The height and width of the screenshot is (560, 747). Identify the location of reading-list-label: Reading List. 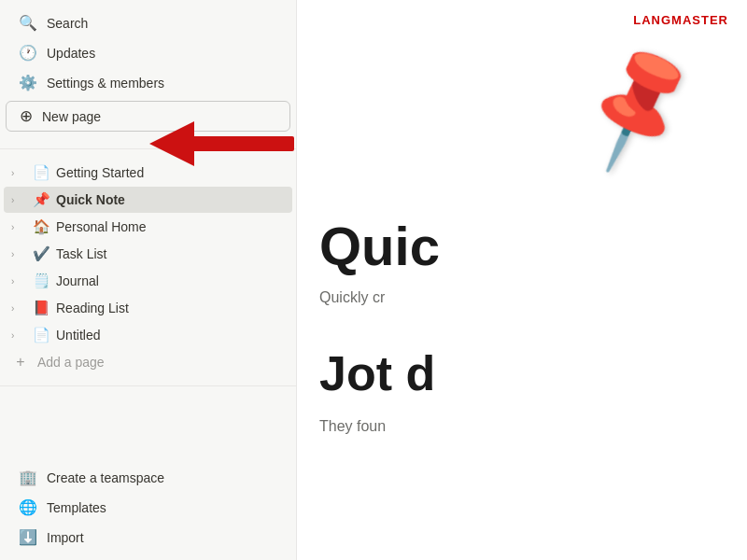
(170, 308).